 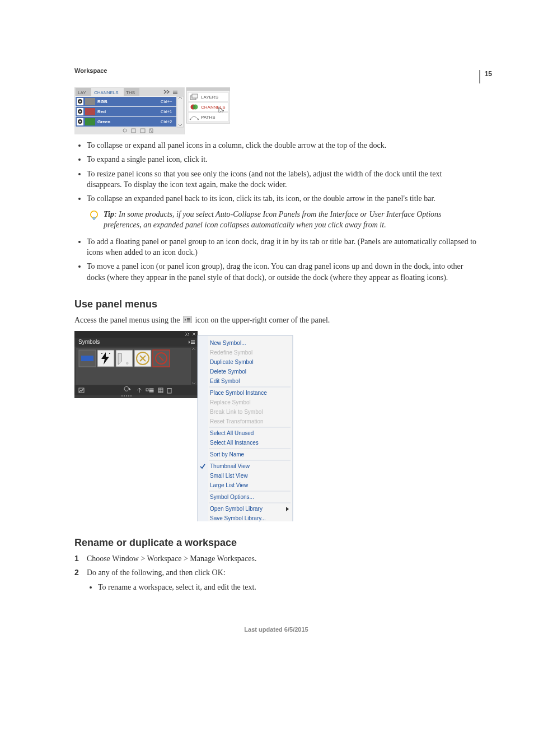 What do you see at coordinates (227, 455) in the screenshot?
I see `menu-item: Sort by Name` at bounding box center [227, 455].